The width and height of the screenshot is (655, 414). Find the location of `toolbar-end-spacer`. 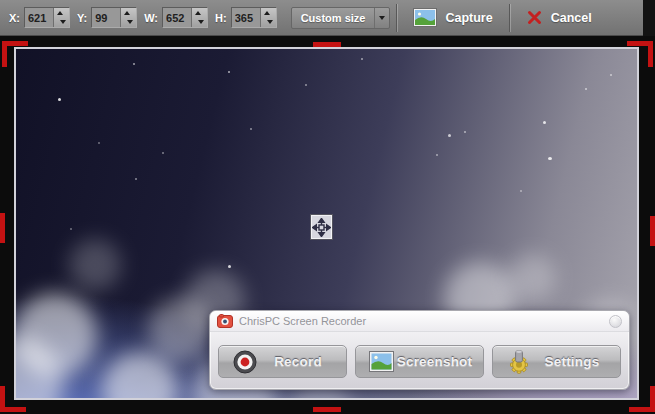

toolbar-end-spacer is located at coordinates (649, 18).